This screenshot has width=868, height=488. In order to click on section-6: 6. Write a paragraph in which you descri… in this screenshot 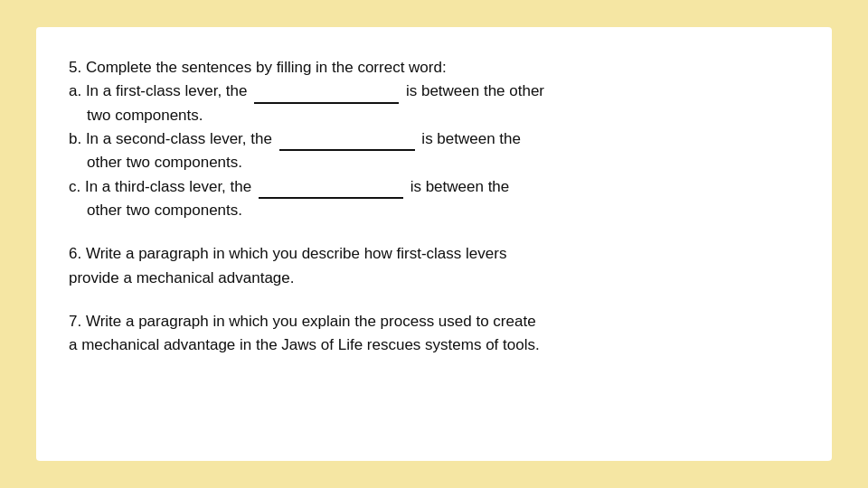, I will do `click(434, 266)`.